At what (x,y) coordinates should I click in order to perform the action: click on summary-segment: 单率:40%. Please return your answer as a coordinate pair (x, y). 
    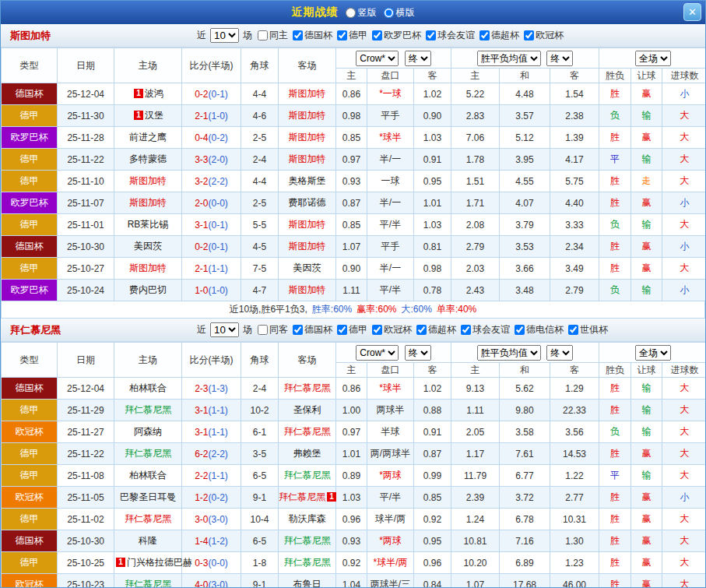
    Looking at the image, I should click on (456, 309).